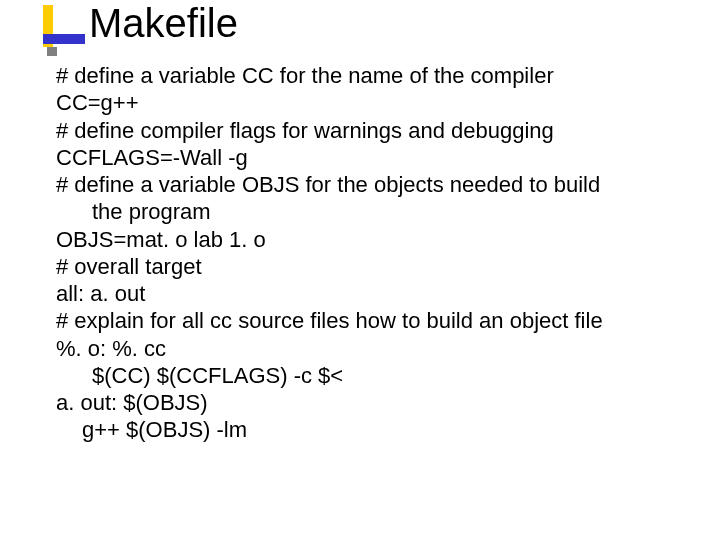 This screenshot has height=540, width=720. What do you see at coordinates (366, 102) in the screenshot?
I see `code-line: CC=g++` at bounding box center [366, 102].